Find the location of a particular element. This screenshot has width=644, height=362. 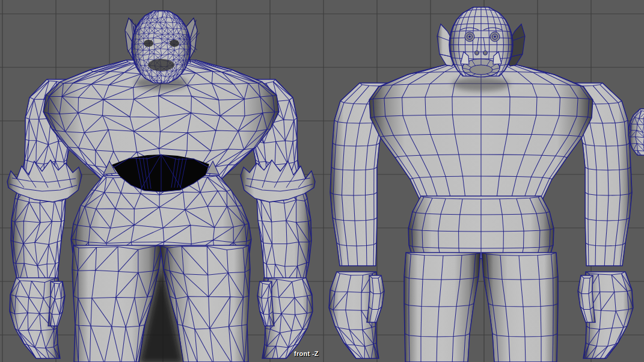

clipped-mesh-right-edge is located at coordinates (636, 134).